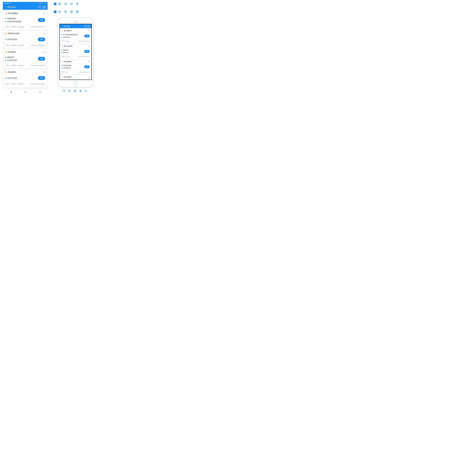 The height and width of the screenshot is (457, 476). What do you see at coordinates (11, 57) in the screenshot?
I see `task-line: 复检任务` at bounding box center [11, 57].